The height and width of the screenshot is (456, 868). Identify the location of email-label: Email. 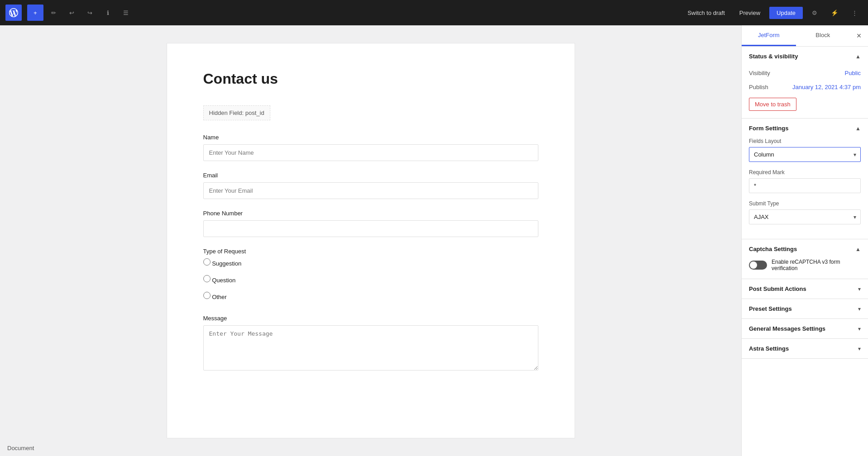
(371, 176).